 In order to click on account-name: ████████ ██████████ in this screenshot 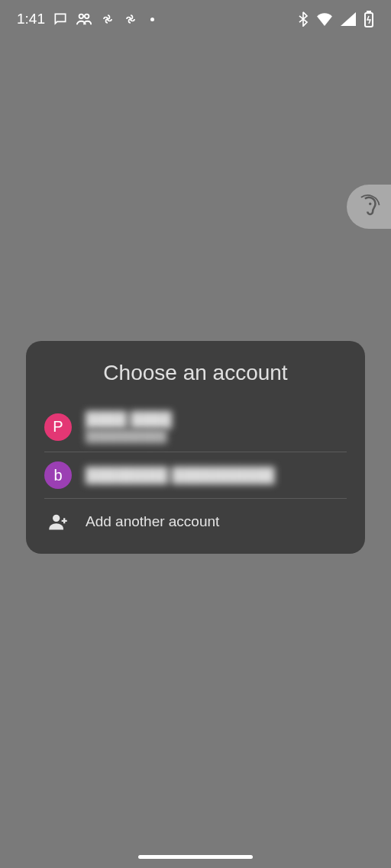, I will do `click(180, 475)`.